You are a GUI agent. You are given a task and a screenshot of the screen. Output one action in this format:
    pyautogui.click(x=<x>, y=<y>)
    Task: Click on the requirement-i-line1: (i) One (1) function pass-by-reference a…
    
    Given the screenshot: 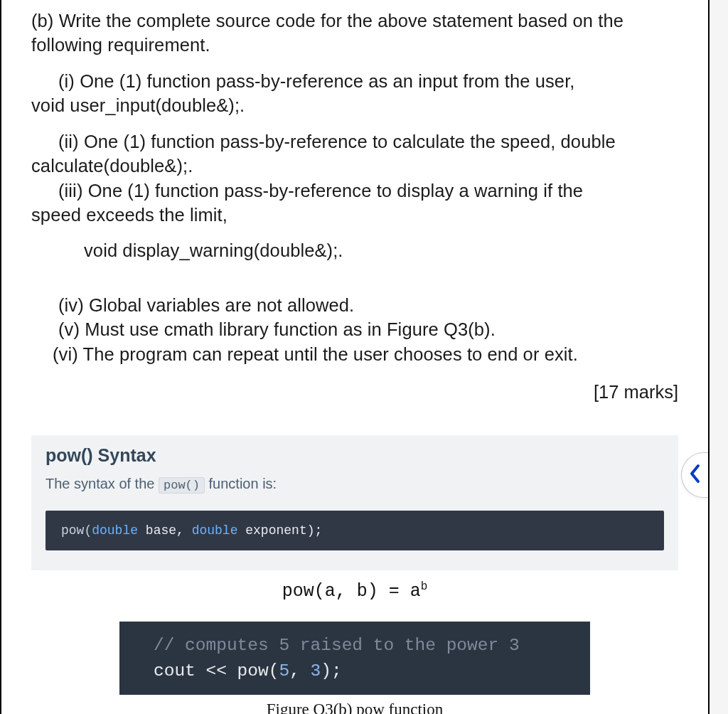 What is the action you would take?
    pyautogui.click(x=355, y=81)
    